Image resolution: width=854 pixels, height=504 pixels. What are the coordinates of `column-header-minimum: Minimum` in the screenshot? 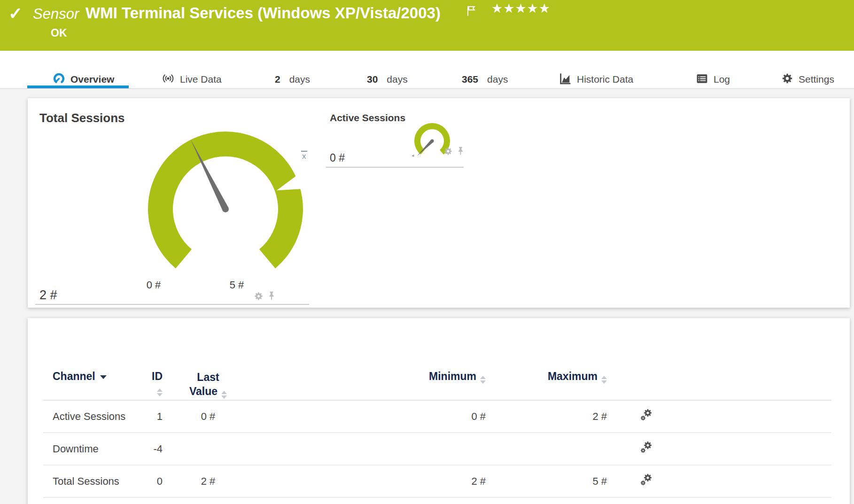 It's located at (370, 381).